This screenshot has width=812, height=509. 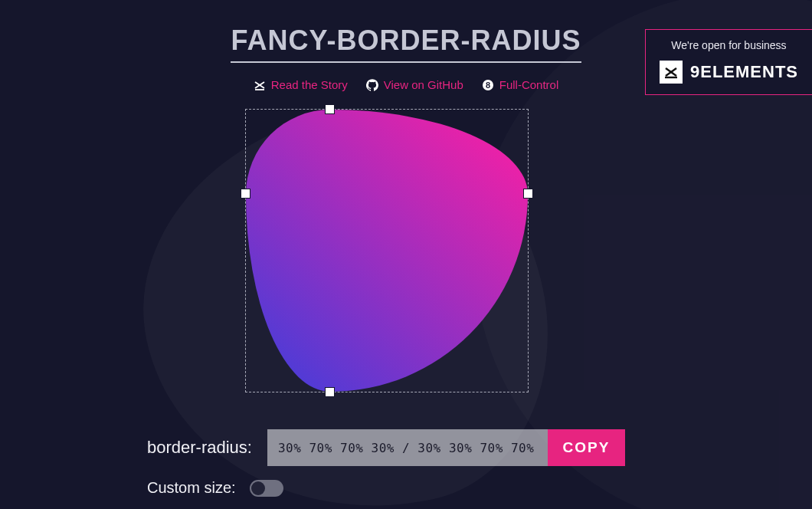 What do you see at coordinates (424, 84) in the screenshot?
I see `link-label: View on GitHub` at bounding box center [424, 84].